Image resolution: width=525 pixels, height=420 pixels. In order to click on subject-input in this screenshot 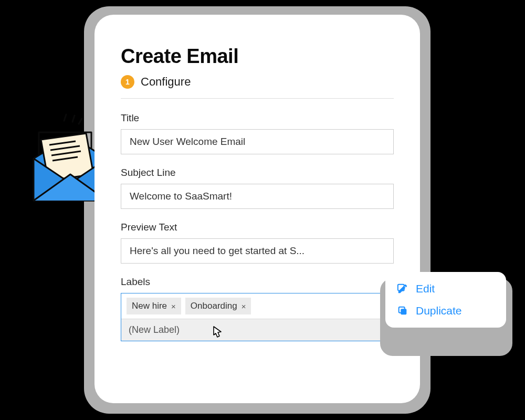, I will do `click(257, 196)`.